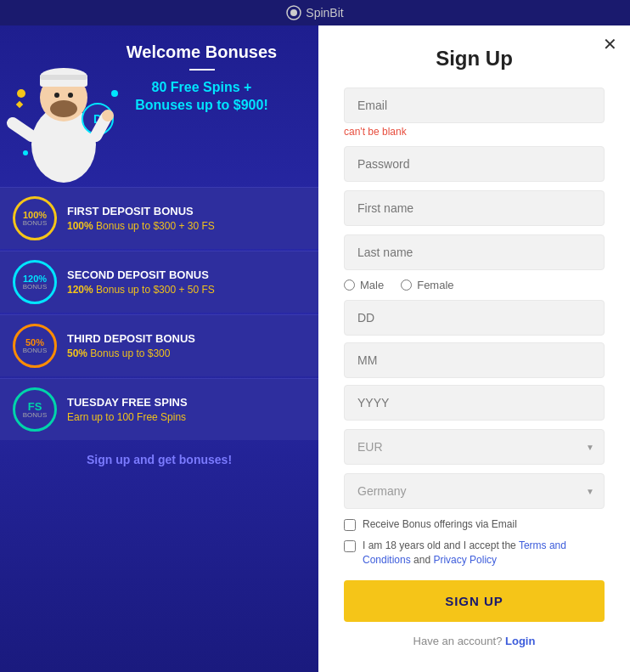 The height and width of the screenshot is (672, 630). What do you see at coordinates (187, 218) in the screenshot?
I see `bonus-text-first: FIRST DEPOSIT BONUS 100% Bonus up to $30…` at bounding box center [187, 218].